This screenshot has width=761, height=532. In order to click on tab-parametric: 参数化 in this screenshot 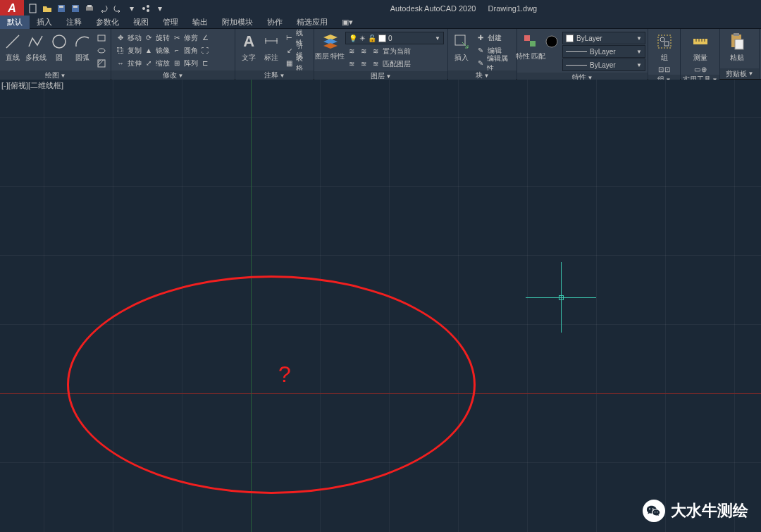, I will do `click(107, 23)`.